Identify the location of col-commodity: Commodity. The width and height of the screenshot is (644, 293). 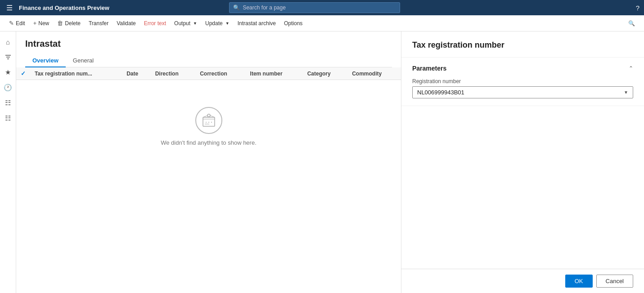
(374, 74).